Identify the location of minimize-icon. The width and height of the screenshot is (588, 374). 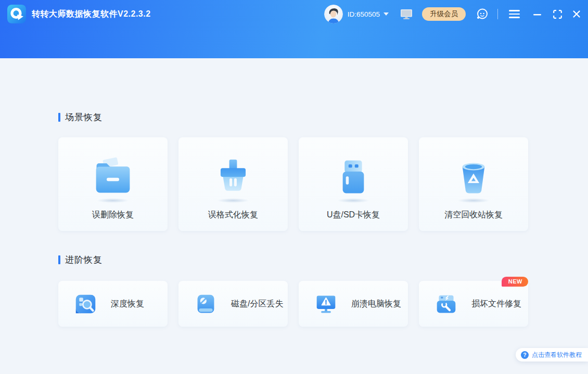
(537, 15).